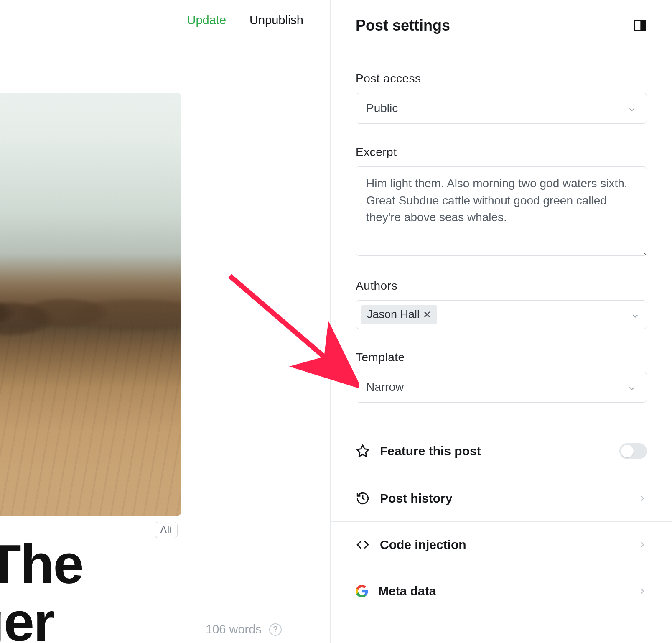 This screenshot has height=643, width=672. Describe the element at coordinates (165, 20) in the screenshot. I see `editor-top-actions: Update Unpublish` at that location.